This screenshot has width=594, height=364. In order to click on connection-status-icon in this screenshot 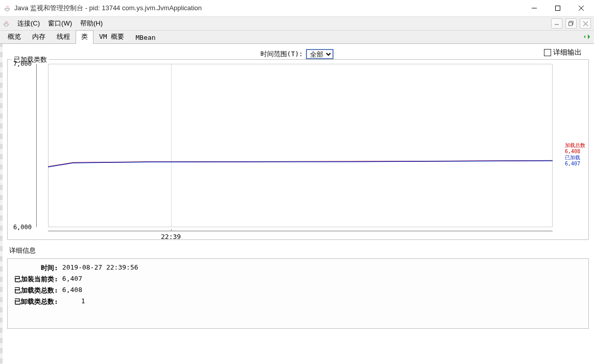, I will do `click(585, 38)`.